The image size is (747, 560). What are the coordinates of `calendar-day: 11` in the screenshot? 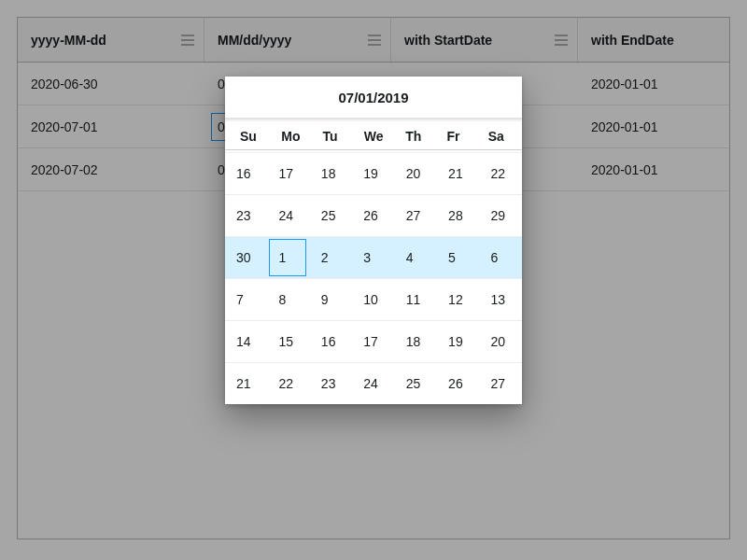 It's located at (416, 300).